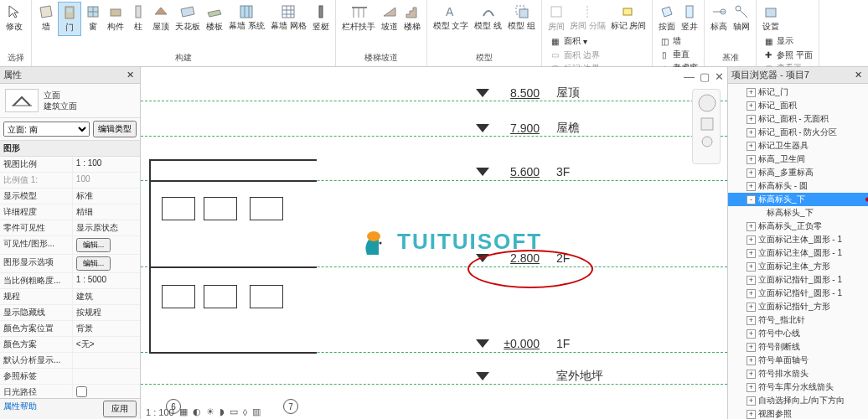 Image resolution: width=868 pixels, height=419 pixels. I want to click on grid-bubble: 7, so click(291, 406).